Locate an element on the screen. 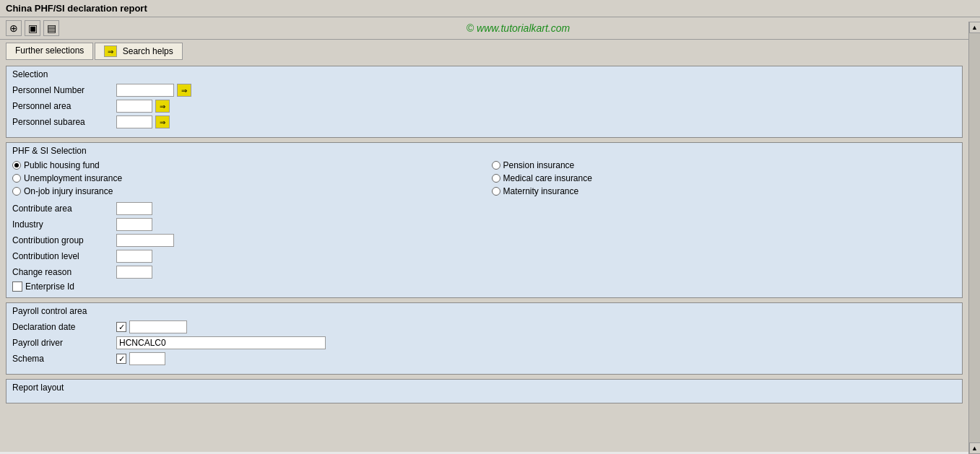 This screenshot has height=454, width=980. declaration-date-row: Declaration date ✓ is located at coordinates (484, 327).